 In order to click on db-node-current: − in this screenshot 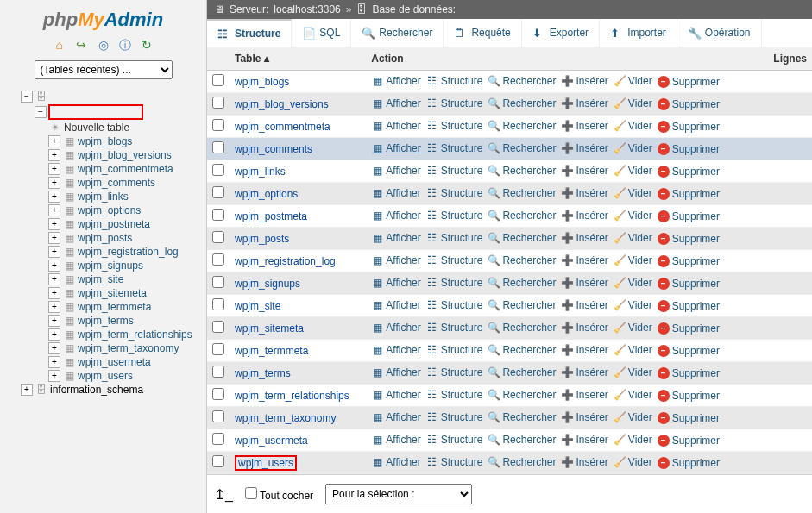, I will do `click(112, 112)`.